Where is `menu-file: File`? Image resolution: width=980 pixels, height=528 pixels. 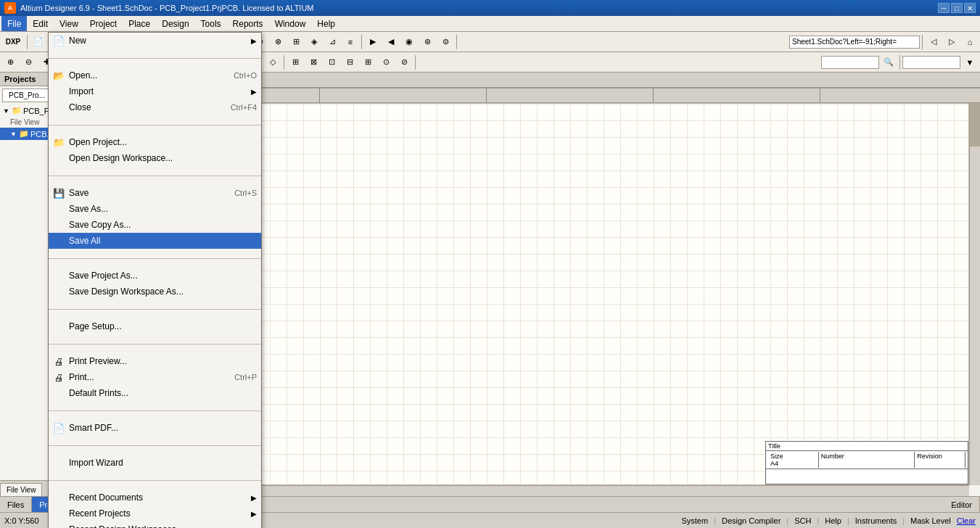
menu-file: File is located at coordinates (15, 23).